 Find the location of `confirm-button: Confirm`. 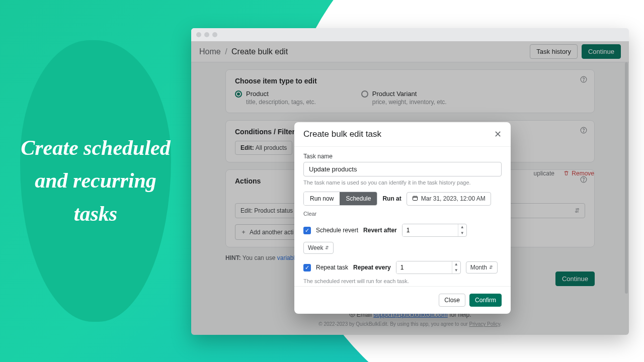

confirm-button: Confirm is located at coordinates (486, 300).